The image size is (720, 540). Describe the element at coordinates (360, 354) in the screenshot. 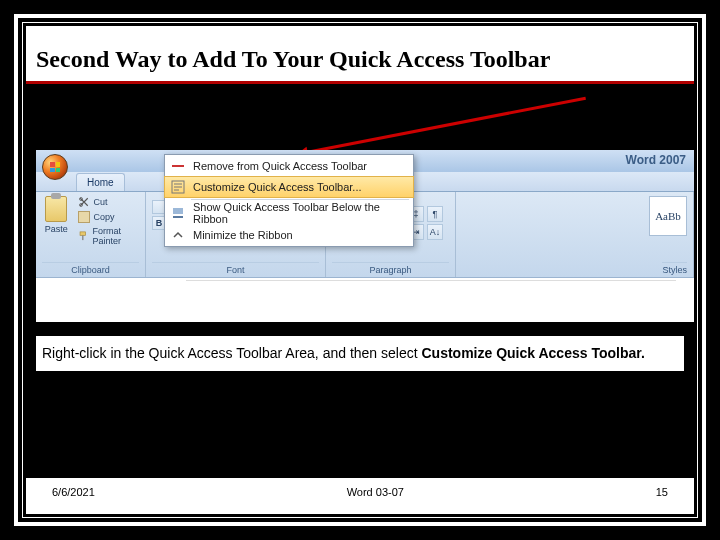

I see `slide-caption: Right-click in the Quick Access Toolbar …` at that location.